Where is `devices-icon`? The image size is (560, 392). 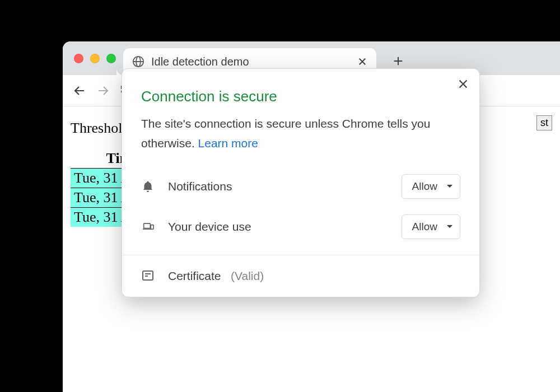
devices-icon is located at coordinates (148, 227).